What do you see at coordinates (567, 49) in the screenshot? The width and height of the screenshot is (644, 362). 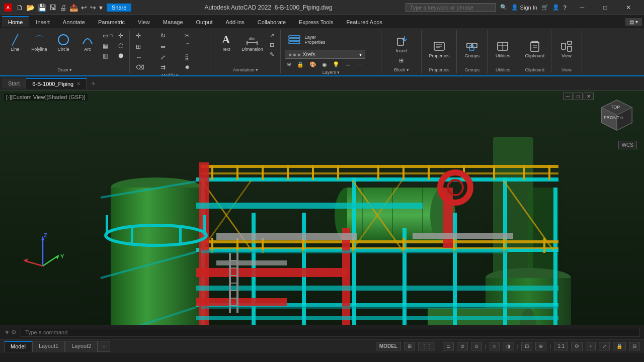 I see `view-button: View` at bounding box center [567, 49].